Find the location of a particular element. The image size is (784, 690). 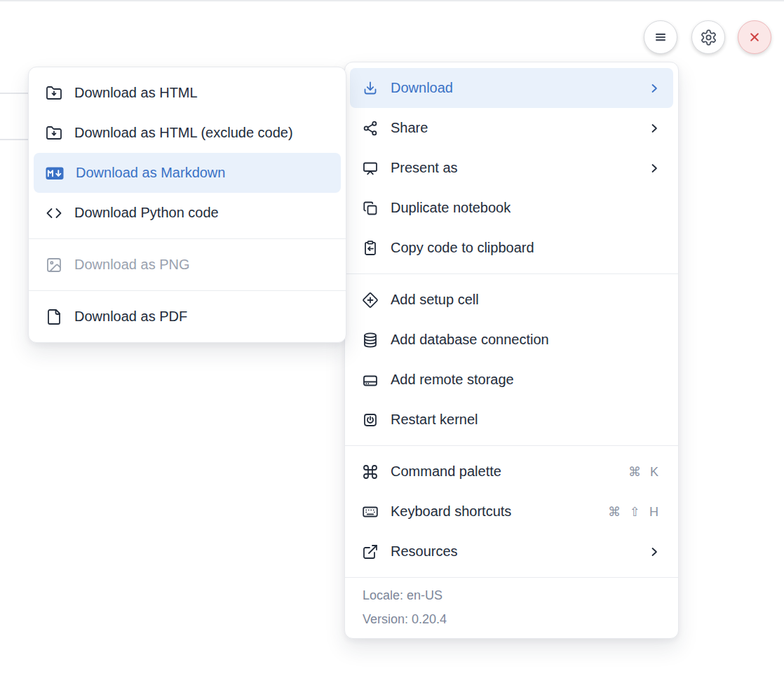

menu-item-label: Download as HTML is located at coordinates (202, 93).